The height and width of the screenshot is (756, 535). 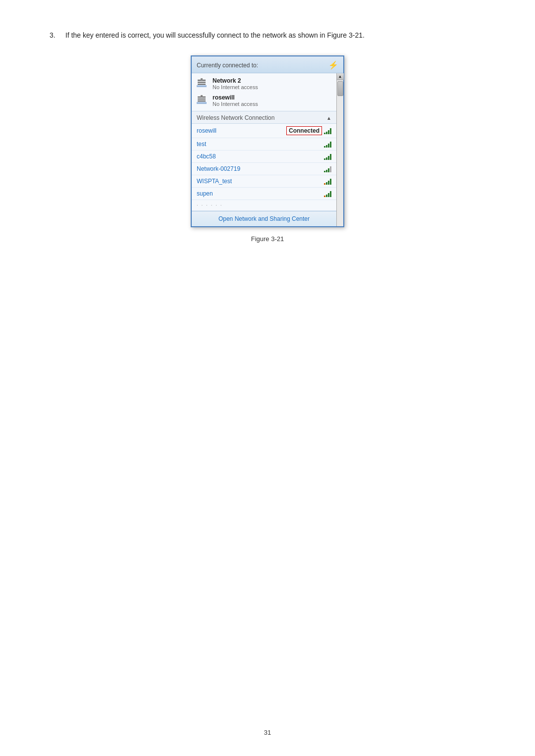 What do you see at coordinates (272, 98) in the screenshot?
I see `network-name-2: rosewill` at bounding box center [272, 98].